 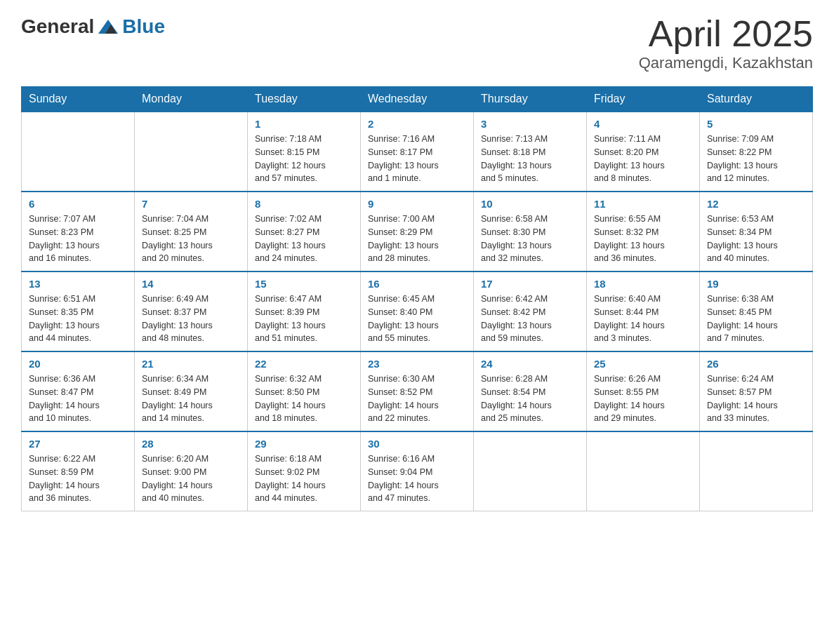 I want to click on day-info: Sunrise: 6:32 AM Sunset: 8:50 PM Dayligh…, so click(x=304, y=398).